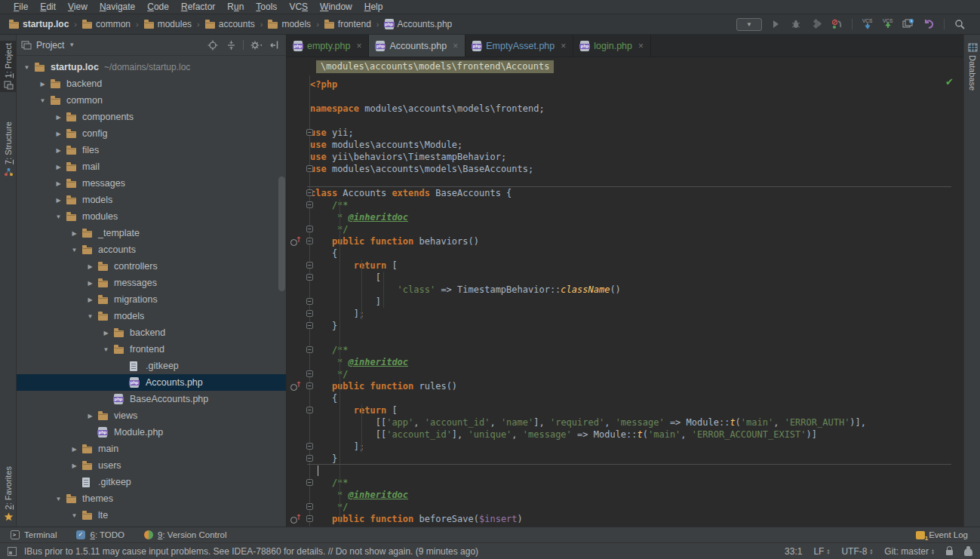  Describe the element at coordinates (519, 45) in the screenshot. I see `editor-tab-emptyasset-php: phpEmptyAsset.php×` at that location.